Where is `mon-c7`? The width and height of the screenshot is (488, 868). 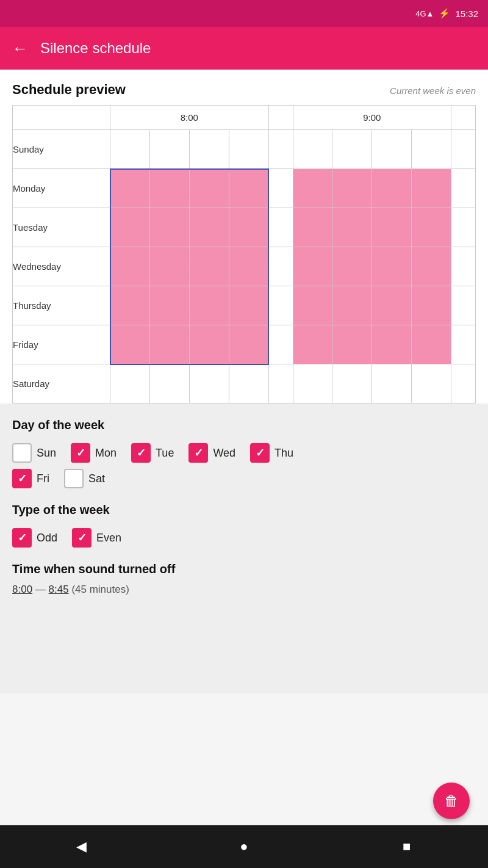
mon-c7 is located at coordinates (353, 189).